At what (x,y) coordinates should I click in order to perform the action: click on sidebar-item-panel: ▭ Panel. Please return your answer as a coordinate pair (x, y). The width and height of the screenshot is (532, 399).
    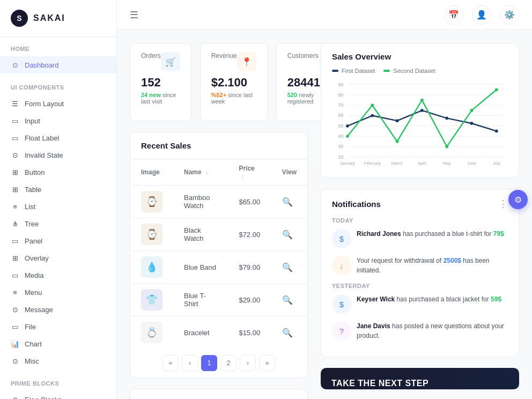
    Looking at the image, I should click on (58, 241).